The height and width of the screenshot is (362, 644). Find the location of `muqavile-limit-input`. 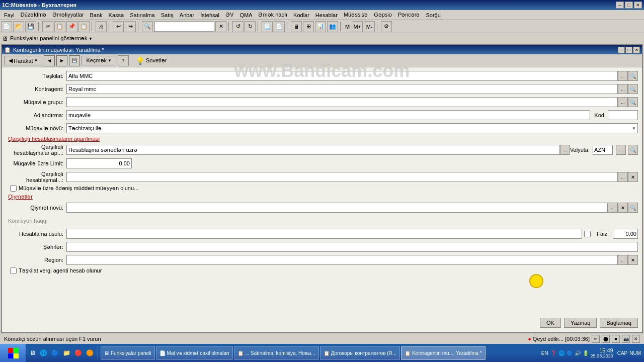

muqavile-limit-input is located at coordinates (99, 163).